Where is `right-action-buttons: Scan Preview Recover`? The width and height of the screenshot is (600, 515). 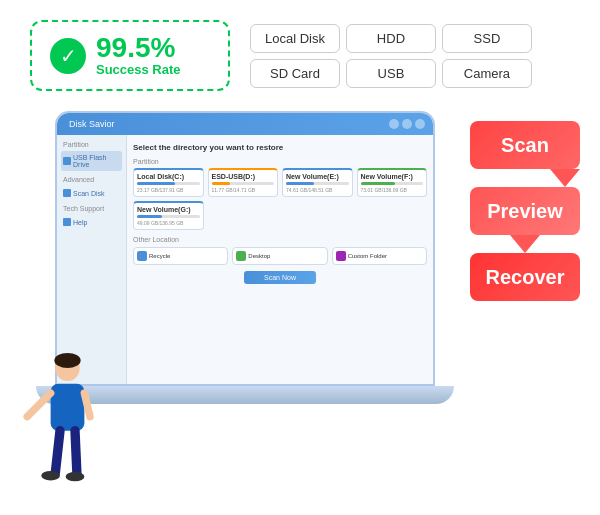 right-action-buttons: Scan Preview Recover is located at coordinates (525, 211).